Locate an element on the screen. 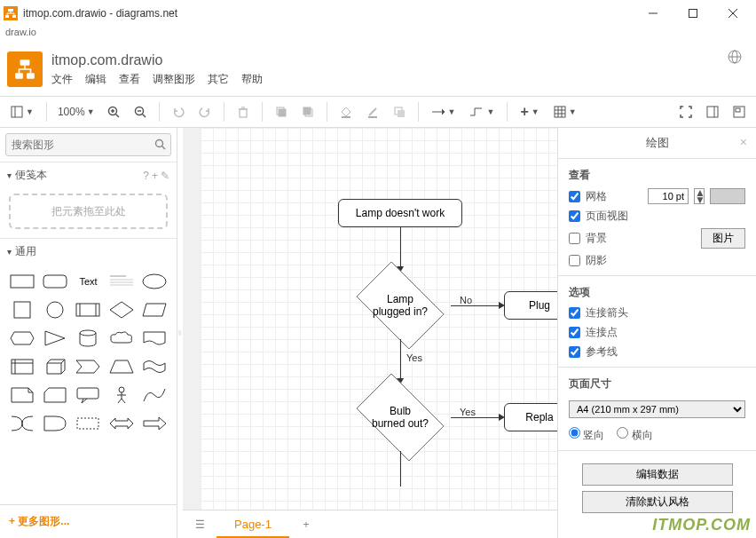  pages-menu-button: ☰ is located at coordinates (200, 525).